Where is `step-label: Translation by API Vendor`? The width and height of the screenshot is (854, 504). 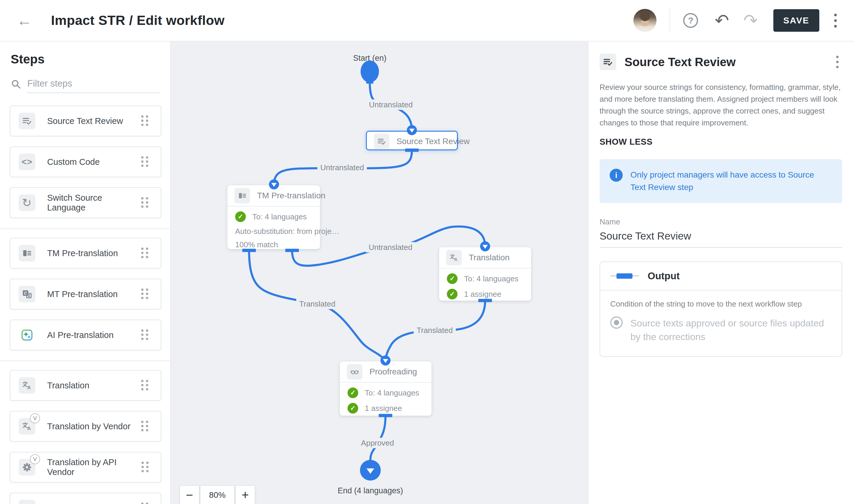
step-label: Translation by API Vendor is located at coordinates (94, 467).